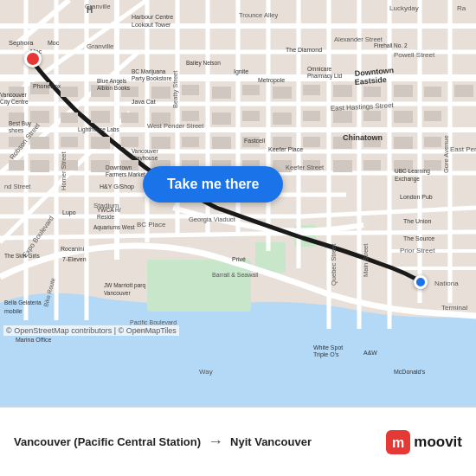  What do you see at coordinates (175, 89) in the screenshot?
I see `svg-text: Beatty Street` at bounding box center [175, 89].